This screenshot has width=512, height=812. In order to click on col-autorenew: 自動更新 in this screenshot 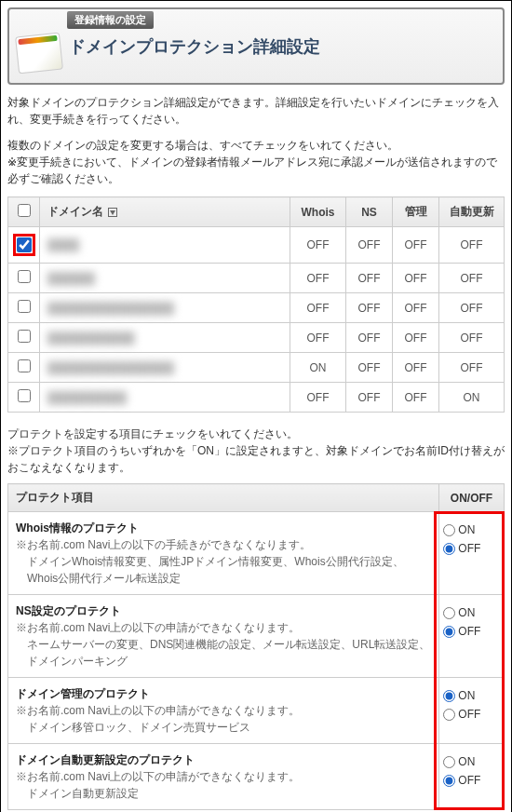, I will do `click(472, 212)`.